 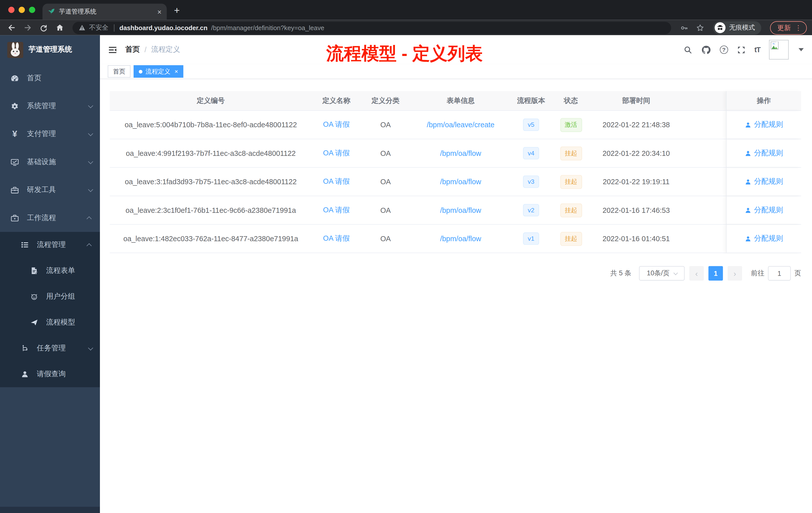 What do you see at coordinates (50, 106) in the screenshot?
I see `sidebar-item-system: 系统管理` at bounding box center [50, 106].